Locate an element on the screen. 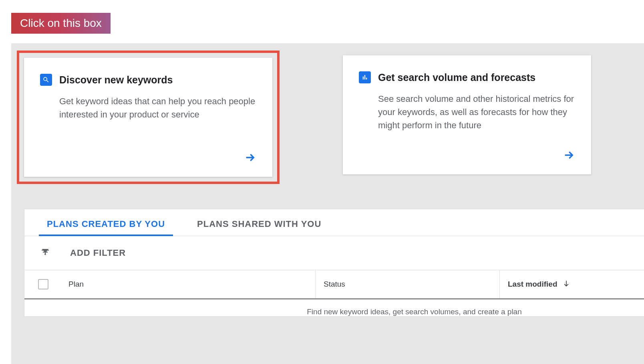 This screenshot has height=364, width=644. callout-text: Click on this box is located at coordinates (61, 23).